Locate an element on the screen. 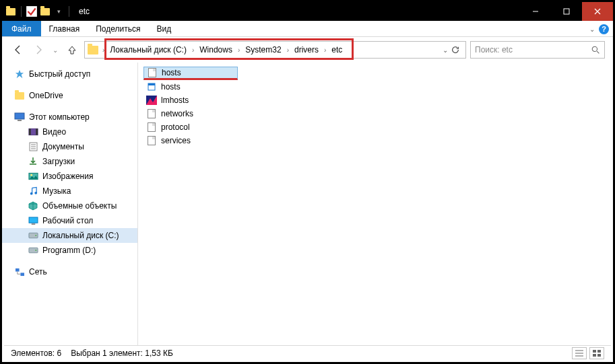 The image size is (615, 364). nav-up-button is located at coordinates (72, 50).